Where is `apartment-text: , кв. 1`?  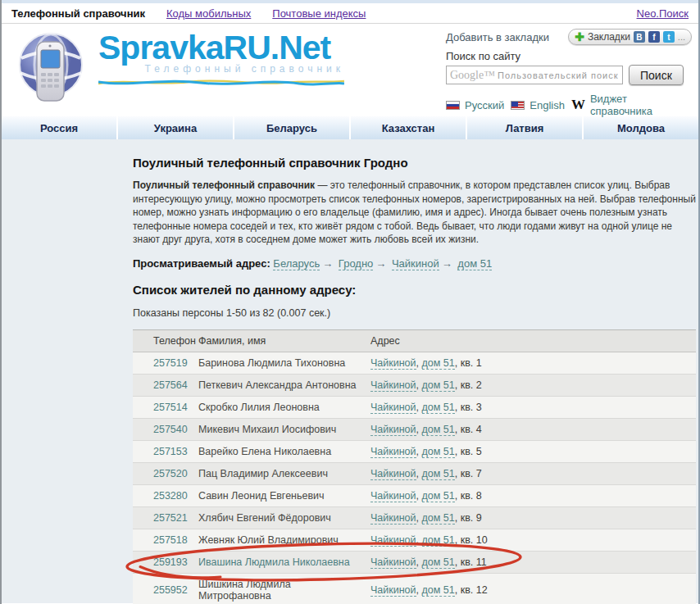 apartment-text: , кв. 1 is located at coordinates (469, 363).